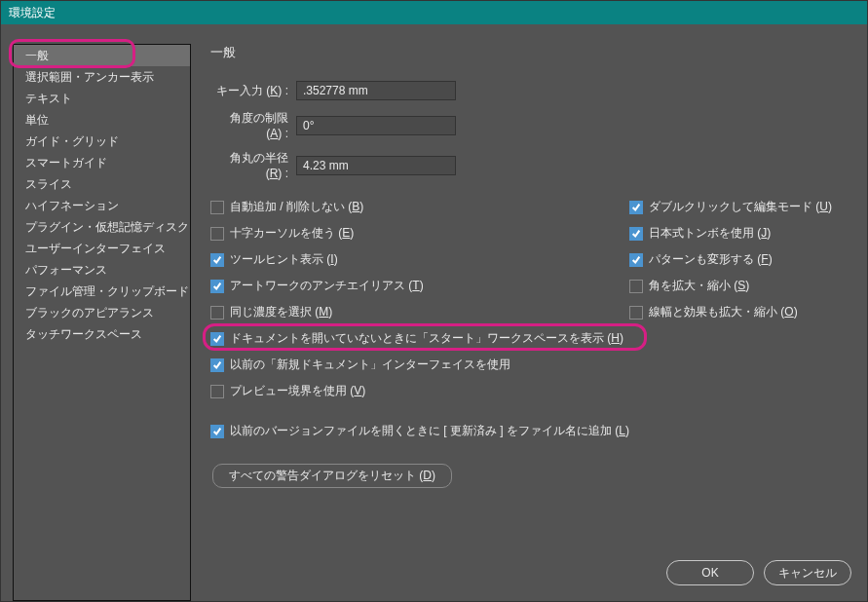  I want to click on checkbox-column-right: ダブルクリックして編集モード (U)日本式トンボを使用 (J)パターンも変形する…, so click(731, 320).